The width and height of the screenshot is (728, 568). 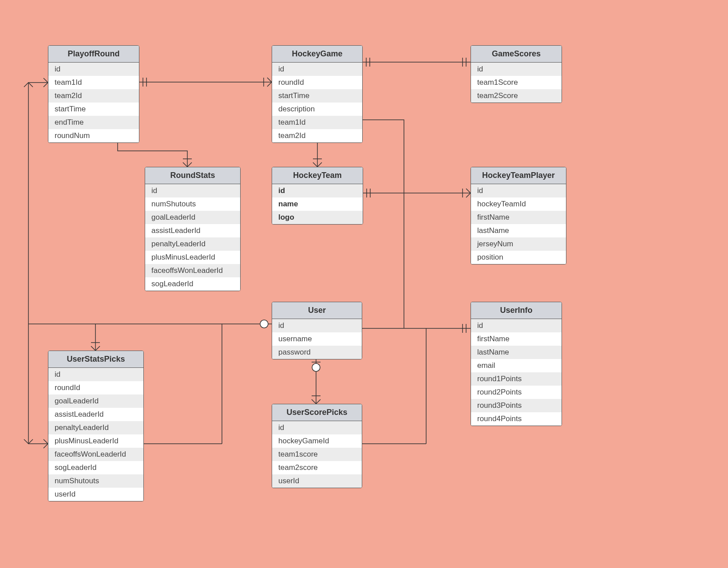 What do you see at coordinates (317, 311) in the screenshot?
I see `entity-title: User` at bounding box center [317, 311].